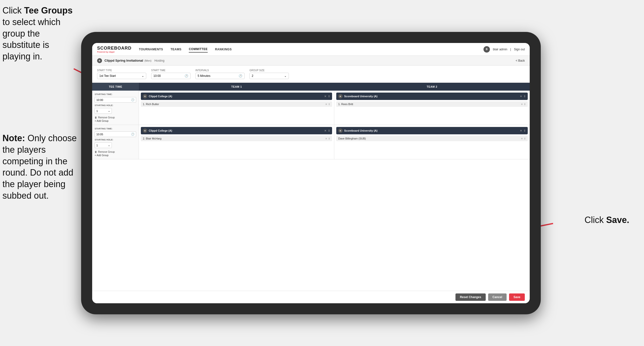 This screenshot has height=346, width=644. Describe the element at coordinates (103, 145) in the screenshot. I see `group-2-hole-input: 1 ⌄` at that location.